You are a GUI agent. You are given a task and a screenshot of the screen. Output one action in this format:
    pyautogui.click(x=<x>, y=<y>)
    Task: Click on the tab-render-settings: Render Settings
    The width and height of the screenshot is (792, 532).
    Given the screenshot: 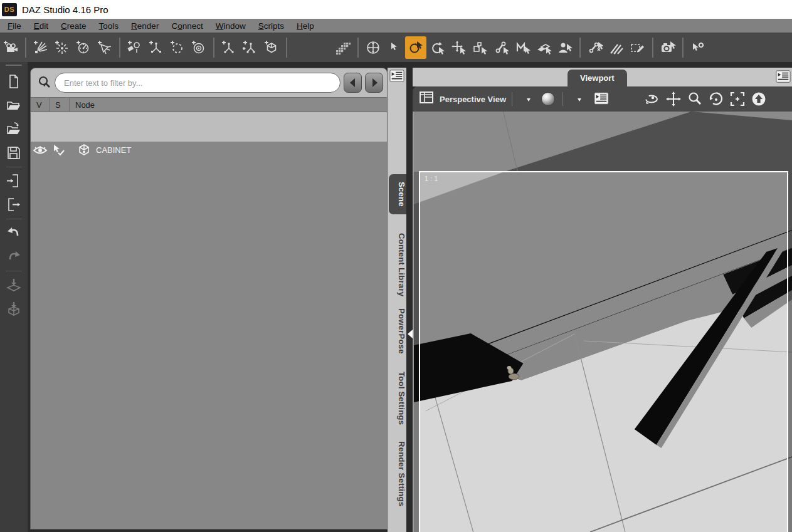 What is the action you would take?
    pyautogui.click(x=398, y=474)
    